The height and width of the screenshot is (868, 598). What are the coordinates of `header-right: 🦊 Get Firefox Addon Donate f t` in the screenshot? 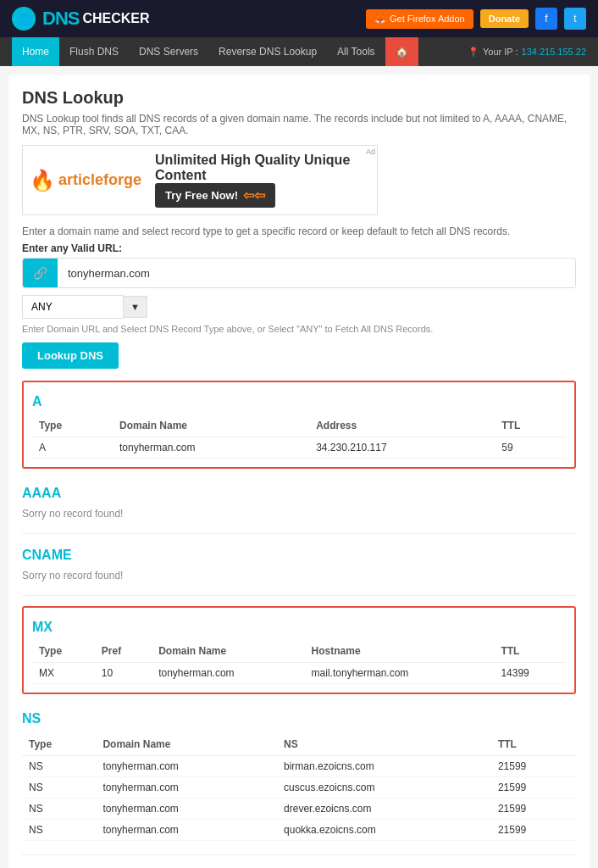 It's located at (476, 19).